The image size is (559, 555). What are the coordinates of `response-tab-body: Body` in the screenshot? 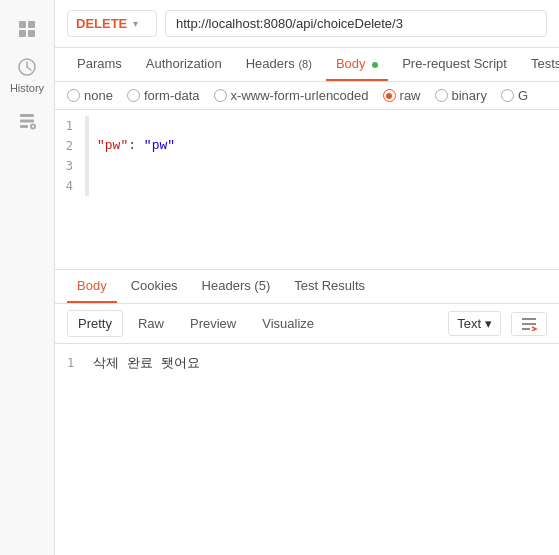 It's located at (92, 286).